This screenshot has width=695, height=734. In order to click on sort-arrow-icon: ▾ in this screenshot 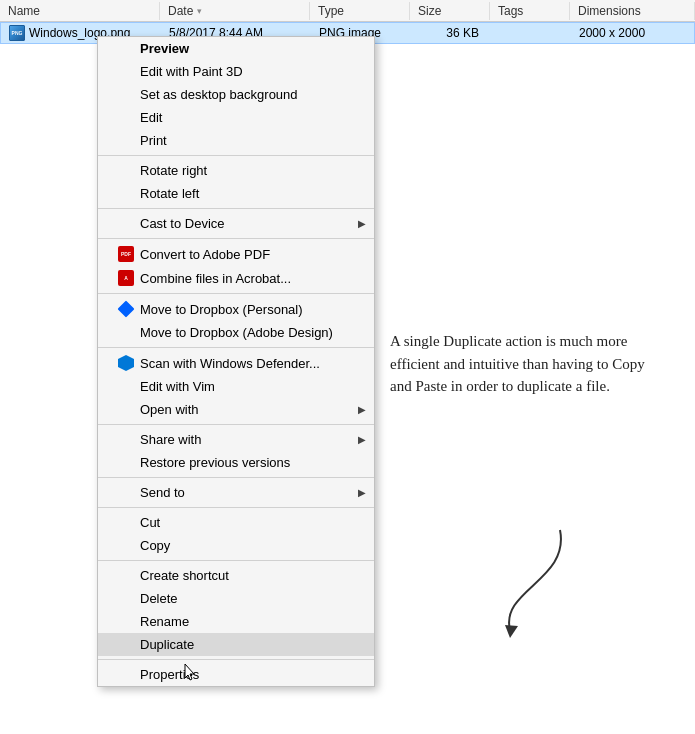, I will do `click(200, 11)`.